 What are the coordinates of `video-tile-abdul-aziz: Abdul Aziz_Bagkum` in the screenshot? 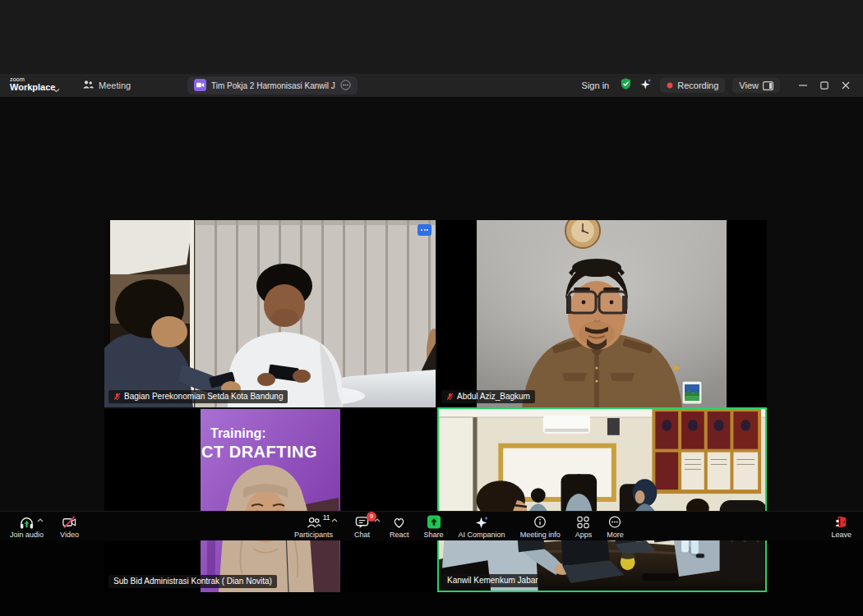 It's located at (602, 314).